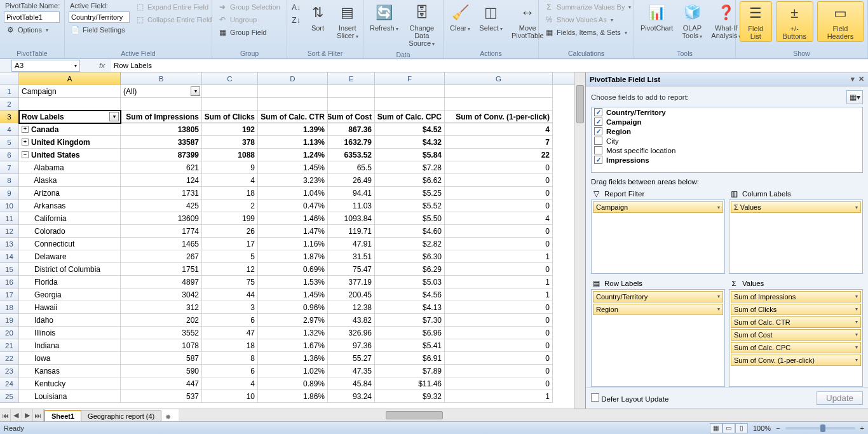 Image resolution: width=868 pixels, height=434 pixels. What do you see at coordinates (10, 142) in the screenshot?
I see `row-header: 5` at bounding box center [10, 142].